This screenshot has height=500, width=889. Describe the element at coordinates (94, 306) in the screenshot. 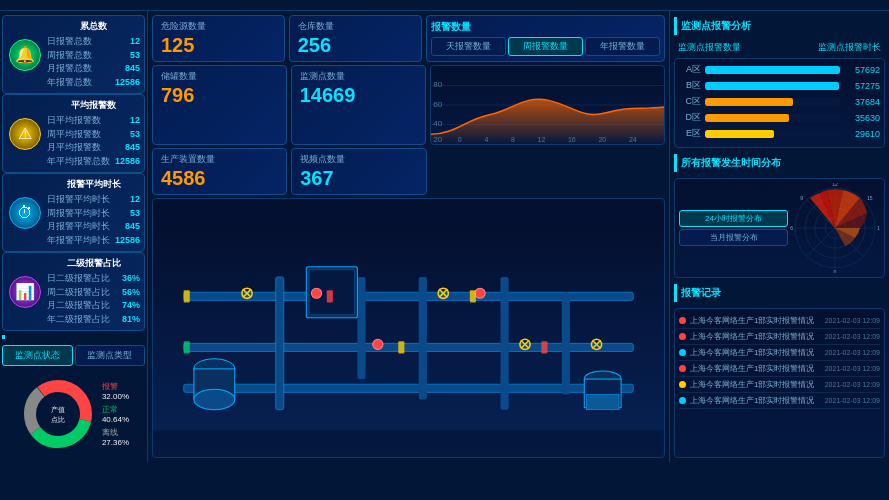

I see `stat-row: 月二级报警占比 74%` at that location.